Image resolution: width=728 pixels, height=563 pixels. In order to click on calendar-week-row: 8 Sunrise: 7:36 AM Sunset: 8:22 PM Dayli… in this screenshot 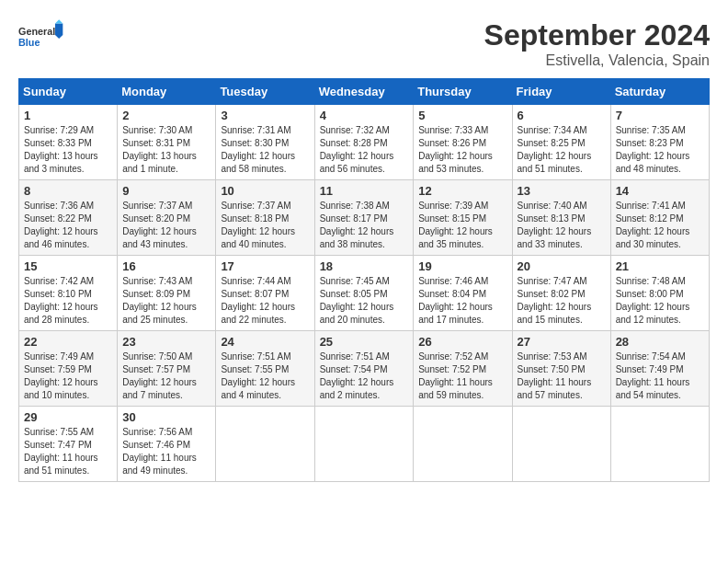, I will do `click(364, 218)`.